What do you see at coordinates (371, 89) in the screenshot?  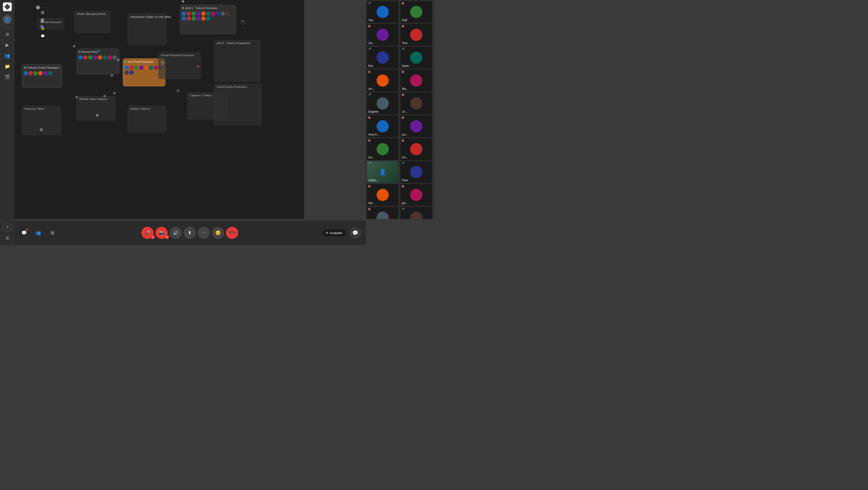 I see `art-name: Art...` at bounding box center [371, 89].